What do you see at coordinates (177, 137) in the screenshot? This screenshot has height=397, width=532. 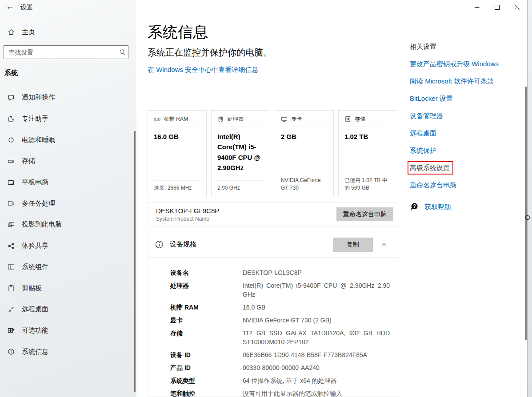 I see `card-value: 16.0 GB` at bounding box center [177, 137].